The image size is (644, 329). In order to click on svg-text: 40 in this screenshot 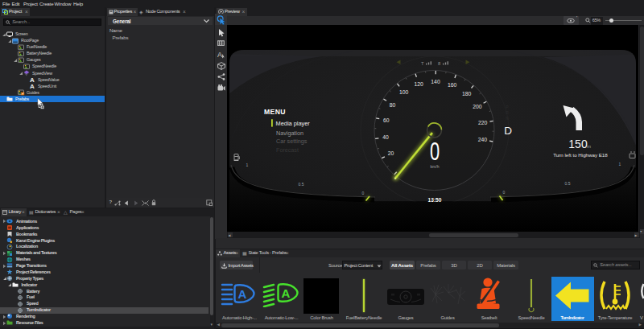, I will do `click(386, 137)`.